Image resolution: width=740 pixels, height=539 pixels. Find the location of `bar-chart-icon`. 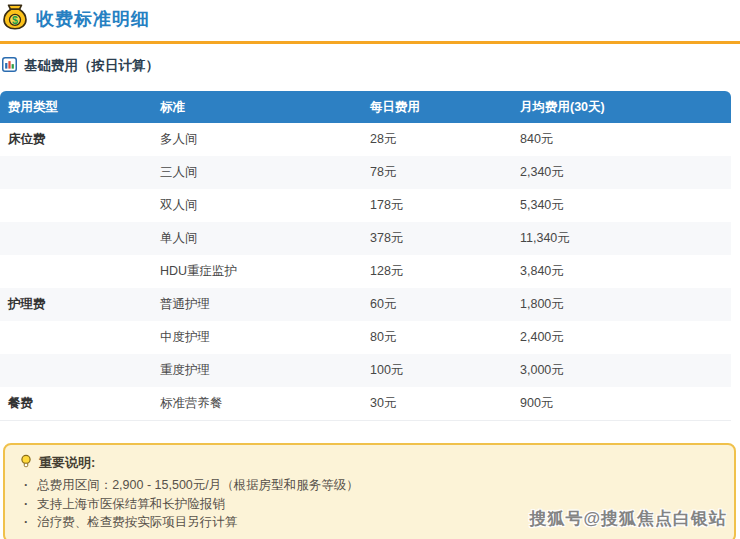

bar-chart-icon is located at coordinates (10, 66).